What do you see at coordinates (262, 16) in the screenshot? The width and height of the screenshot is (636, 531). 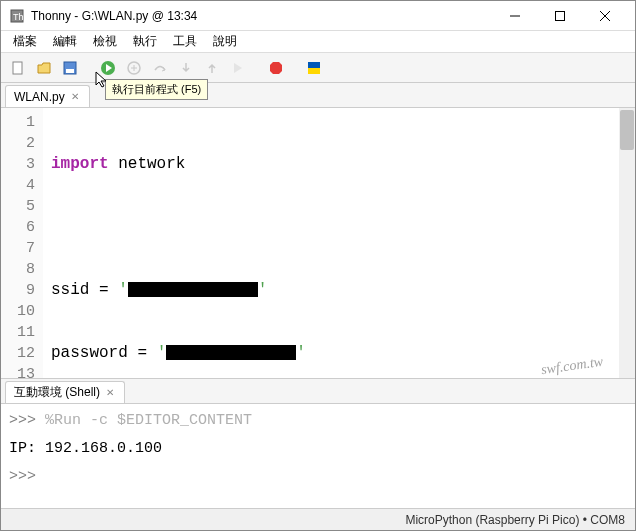 I see `window-title: Thonny - G:\WLAN.py @ 13:34` at bounding box center [262, 16].